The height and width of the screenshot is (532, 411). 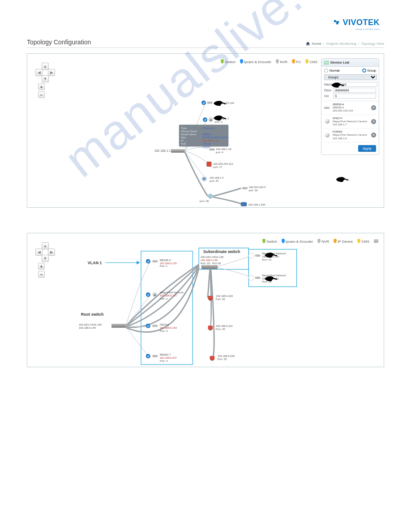 I want to click on svg-text: Type, so click(x=184, y=128).